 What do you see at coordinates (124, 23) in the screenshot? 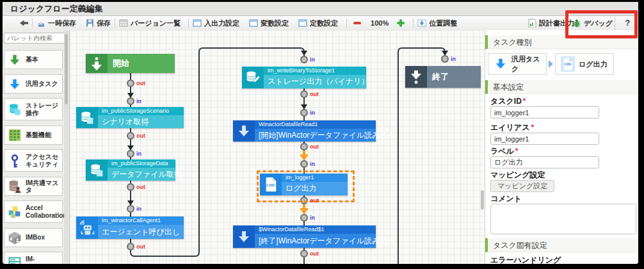
I see `version-list-icon` at bounding box center [124, 23].